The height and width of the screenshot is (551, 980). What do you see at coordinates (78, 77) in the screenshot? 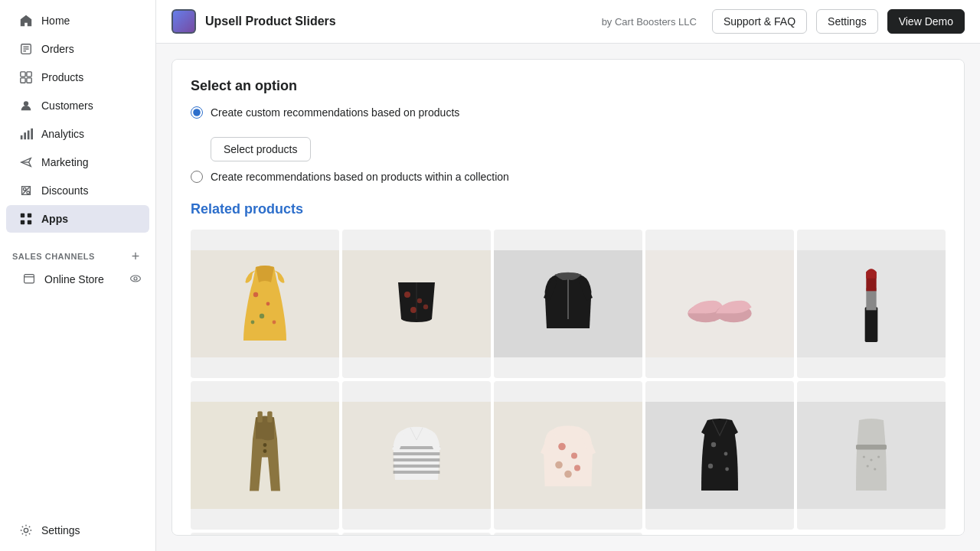
I see `sidebar-item-products: Products` at bounding box center [78, 77].